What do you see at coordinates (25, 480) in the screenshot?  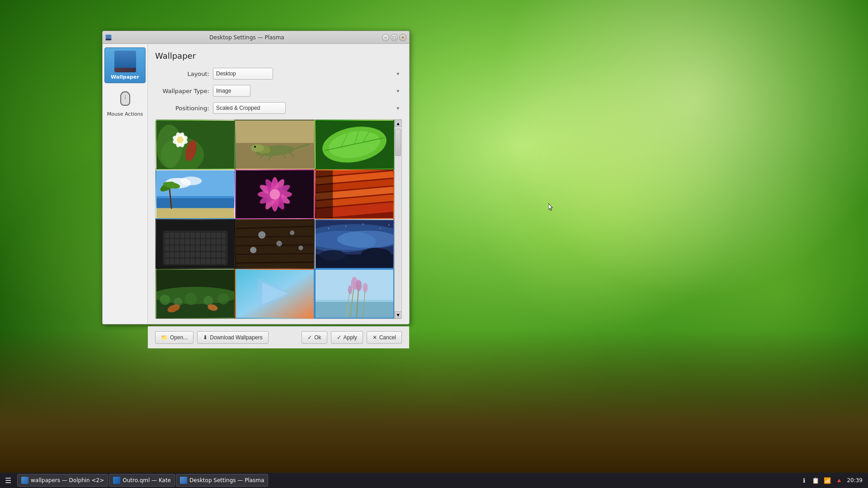 I see `dolphin-icon` at bounding box center [25, 480].